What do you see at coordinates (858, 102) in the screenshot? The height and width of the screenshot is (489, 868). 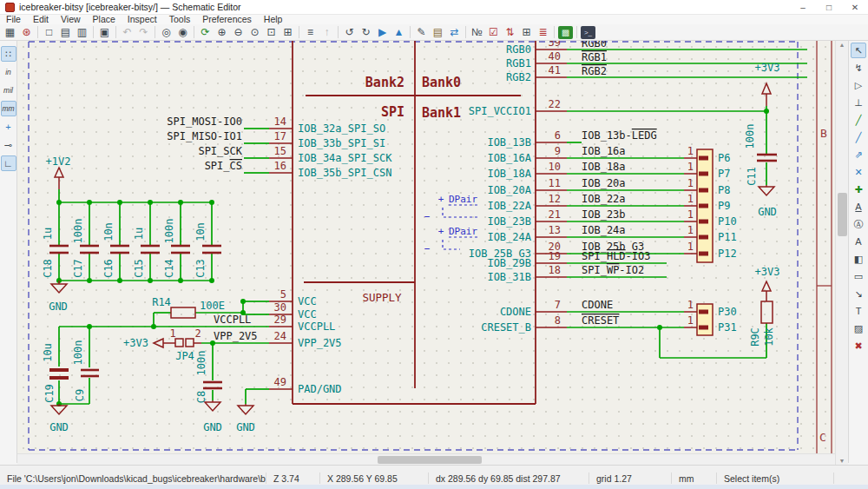 I see `add-power-icon: ⊥` at bounding box center [858, 102].